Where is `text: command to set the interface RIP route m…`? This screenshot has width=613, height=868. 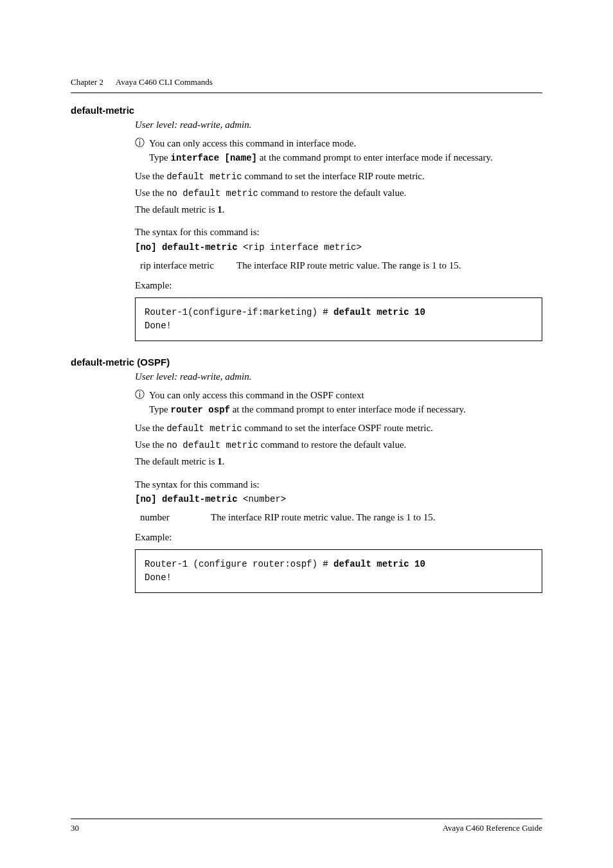
text: command to set the interface RIP route m… is located at coordinates (333, 176).